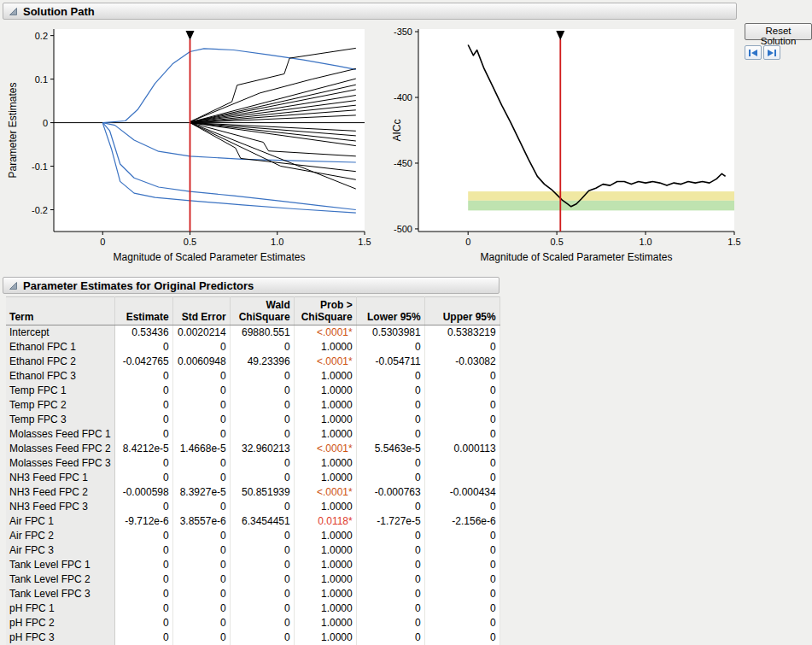 The width and height of the screenshot is (812, 645). What do you see at coordinates (251, 285) in the screenshot?
I see `parameter-estimates-panel-header: Parameter Estimates for Original Predict…` at bounding box center [251, 285].